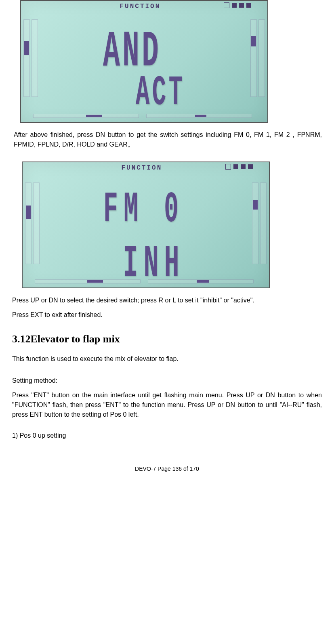  I want to click on paragraph-select-switch: Press UP or DN to select the desired swi…, so click(167, 300).